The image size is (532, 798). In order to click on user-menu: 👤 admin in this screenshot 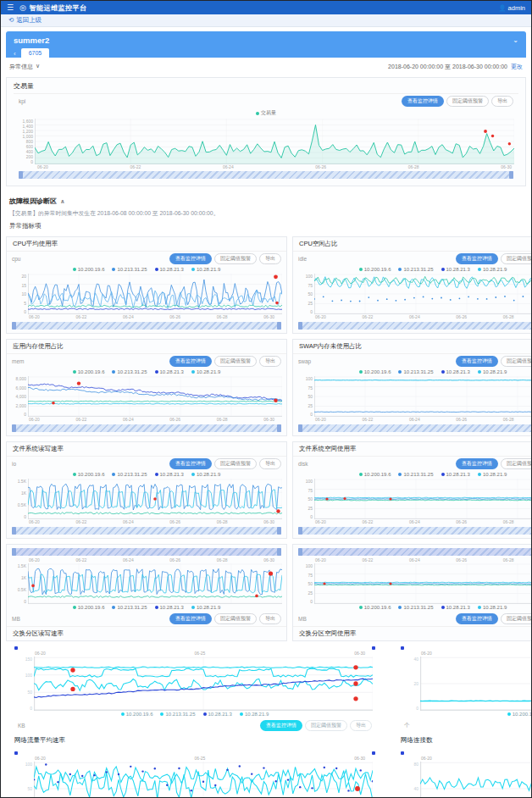, I will do `click(512, 8)`.